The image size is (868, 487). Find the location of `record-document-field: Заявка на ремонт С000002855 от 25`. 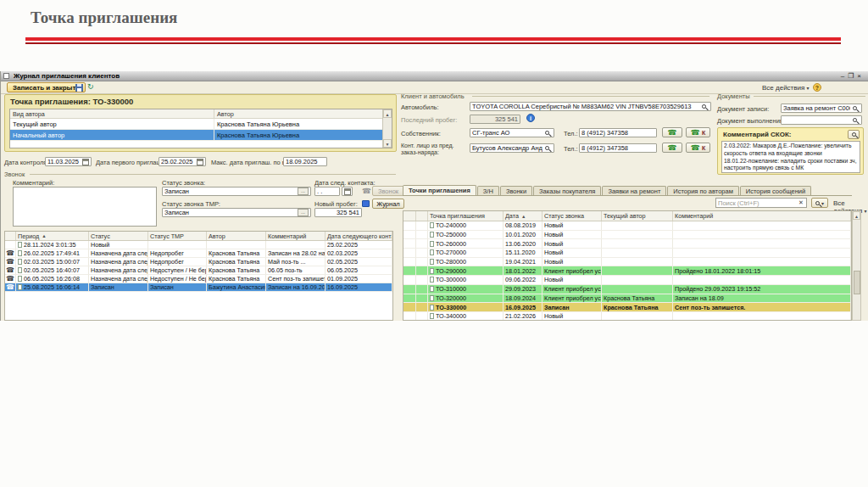

record-document-field: Заявка на ремонт С000002855 от 25 is located at coordinates (821, 109).